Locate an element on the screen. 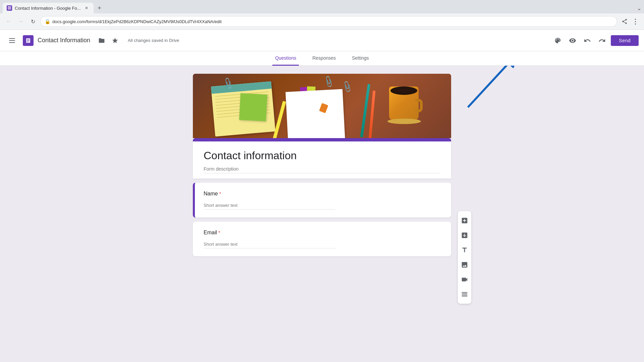  redo-icon is located at coordinates (602, 41).